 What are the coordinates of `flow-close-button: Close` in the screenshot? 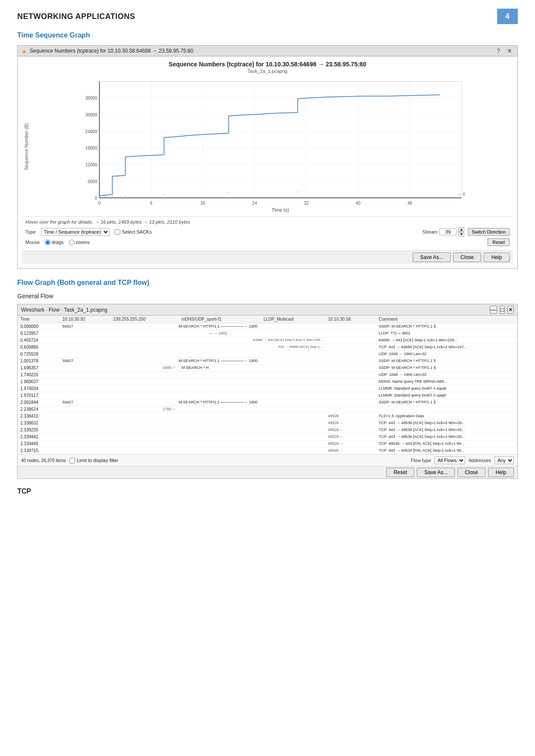 It's located at (472, 472).